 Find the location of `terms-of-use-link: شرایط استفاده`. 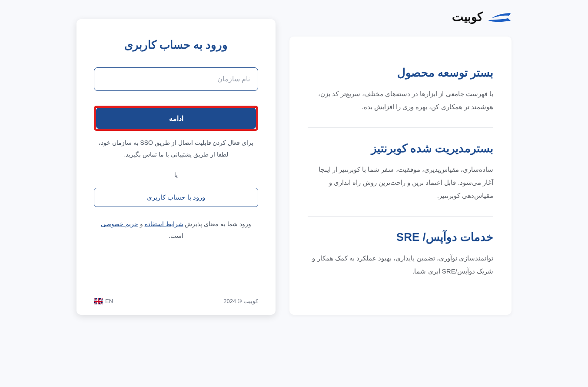

terms-of-use-link: شرایط استفاده is located at coordinates (164, 224).